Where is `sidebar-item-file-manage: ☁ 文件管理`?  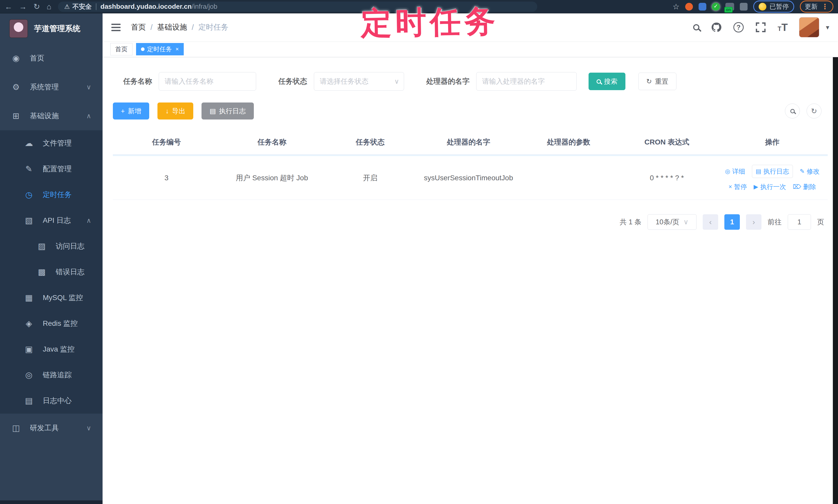
sidebar-item-file-manage: ☁ 文件管理 is located at coordinates (51, 143).